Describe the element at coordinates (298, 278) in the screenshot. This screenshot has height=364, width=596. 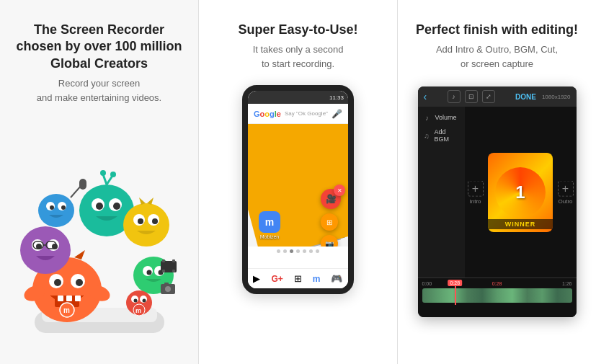
I see `phone-bottom-bar: ▶ G+ ⊞ m 🎮` at that location.